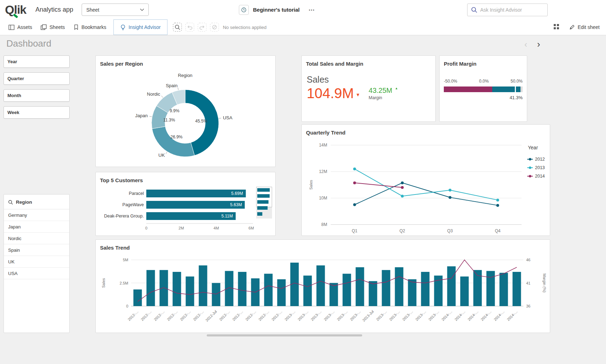 The image size is (606, 364). Describe the element at coordinates (53, 27) in the screenshot. I see `sheets-button: Sheets` at that location.